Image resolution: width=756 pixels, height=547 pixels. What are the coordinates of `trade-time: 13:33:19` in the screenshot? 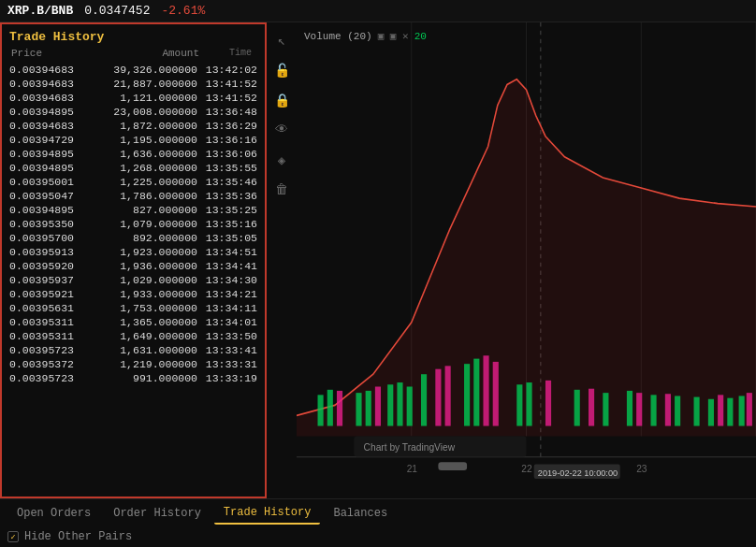 It's located at (229, 378).